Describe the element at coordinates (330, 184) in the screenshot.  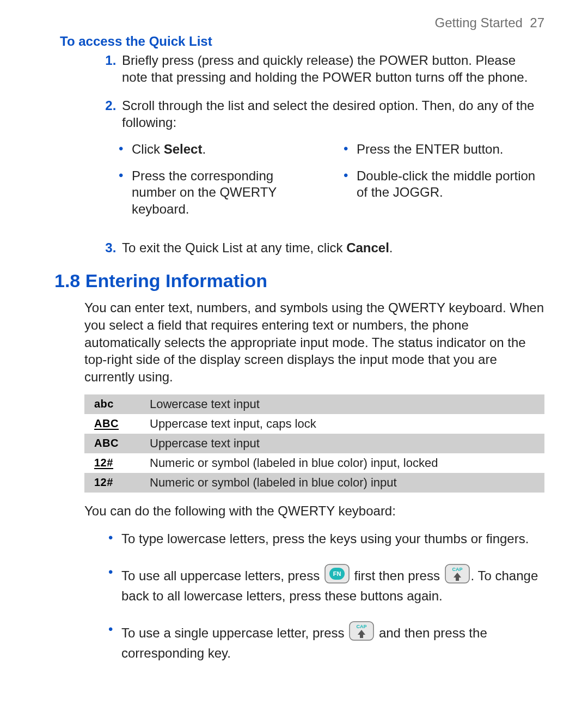
I see `step-2-options: Click Select. Press the corresponding nu…` at that location.